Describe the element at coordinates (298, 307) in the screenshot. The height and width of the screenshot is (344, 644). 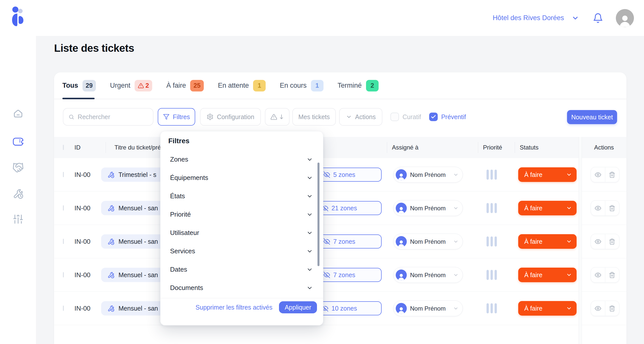
I see `apply-filters-button: Appliquer` at that location.